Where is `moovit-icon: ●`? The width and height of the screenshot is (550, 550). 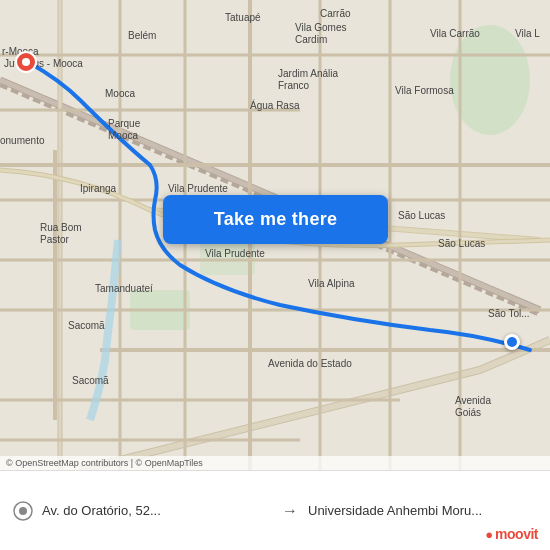
moovit-icon: ● is located at coordinates (489, 534).